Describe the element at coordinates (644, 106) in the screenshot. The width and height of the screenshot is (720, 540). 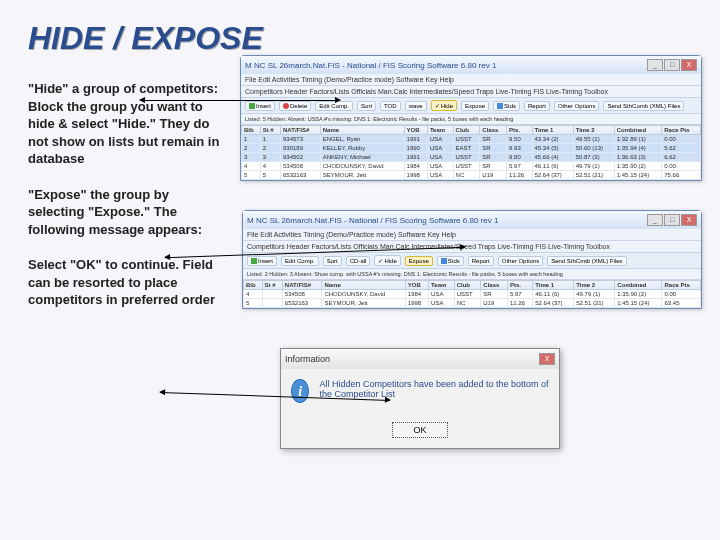
I see `send-files-button: Send SthComb (XML) Files` at that location.